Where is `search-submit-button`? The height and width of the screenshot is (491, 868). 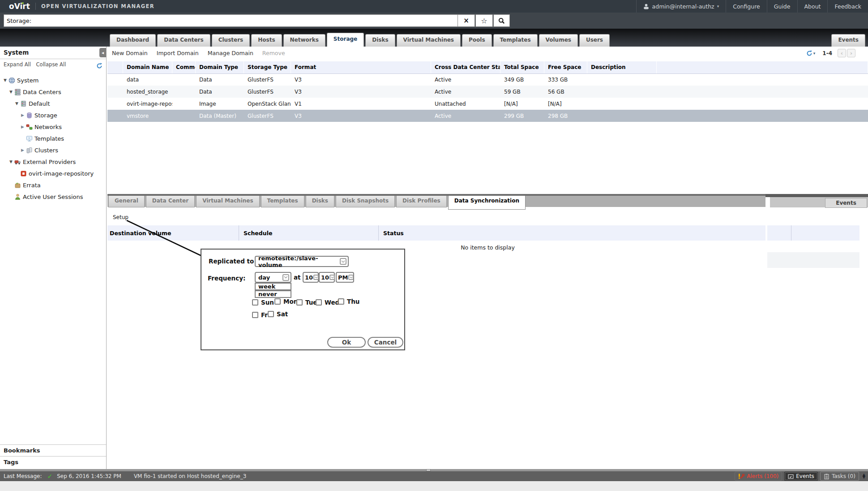 search-submit-button is located at coordinates (501, 21).